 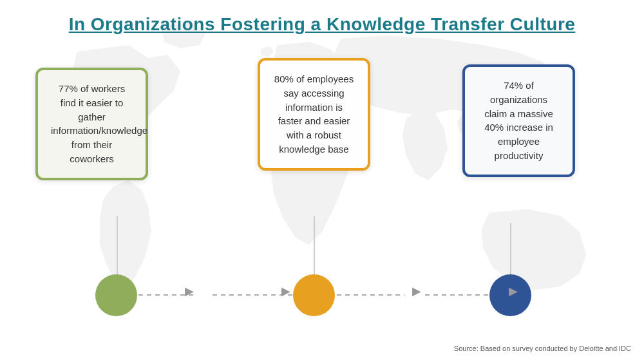 I want to click on stat-box-green: 77% of workers find it easier to gather …, so click(x=91, y=124).